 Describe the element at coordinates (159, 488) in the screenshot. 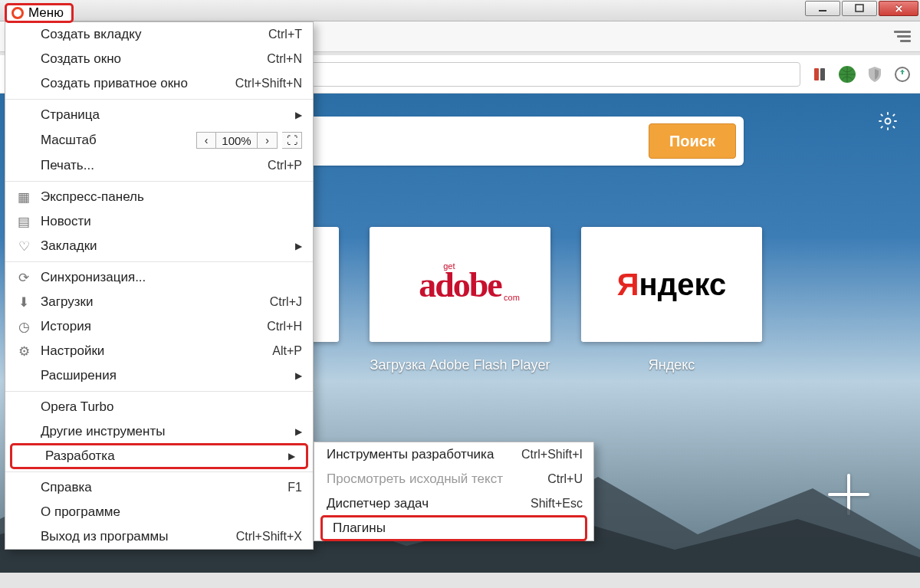

I see `menu-help: СправкаF1` at that location.